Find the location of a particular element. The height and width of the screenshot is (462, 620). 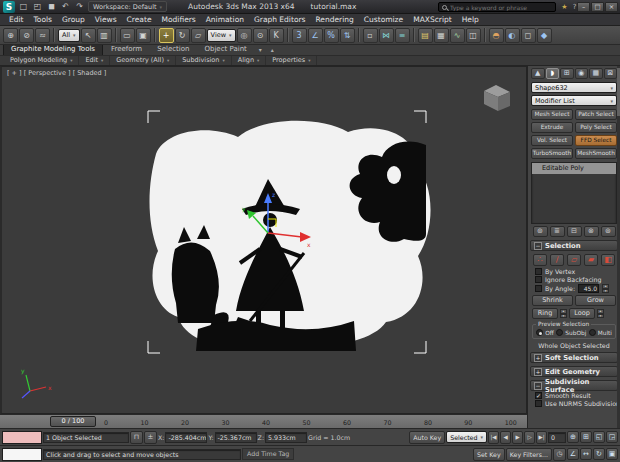

menu-maxscript: MAXScript is located at coordinates (432, 20).